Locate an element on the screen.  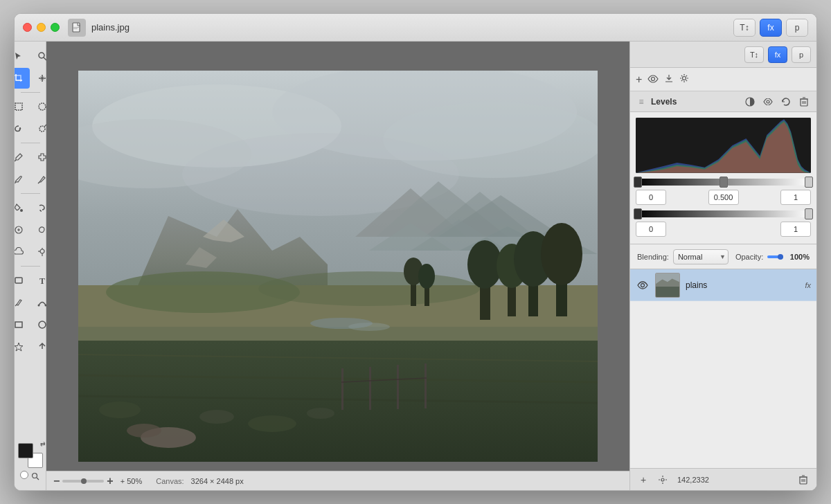
input-white-value: 1 is located at coordinates (796, 197).